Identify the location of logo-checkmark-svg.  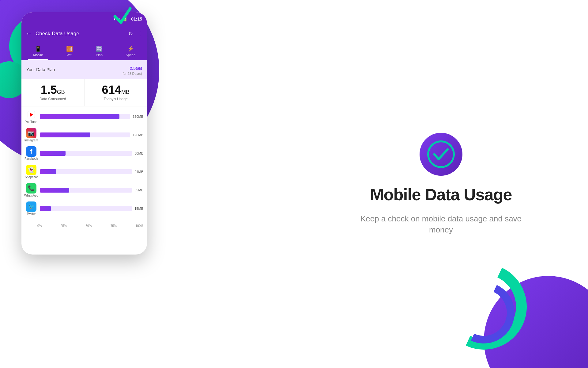
(441, 154).